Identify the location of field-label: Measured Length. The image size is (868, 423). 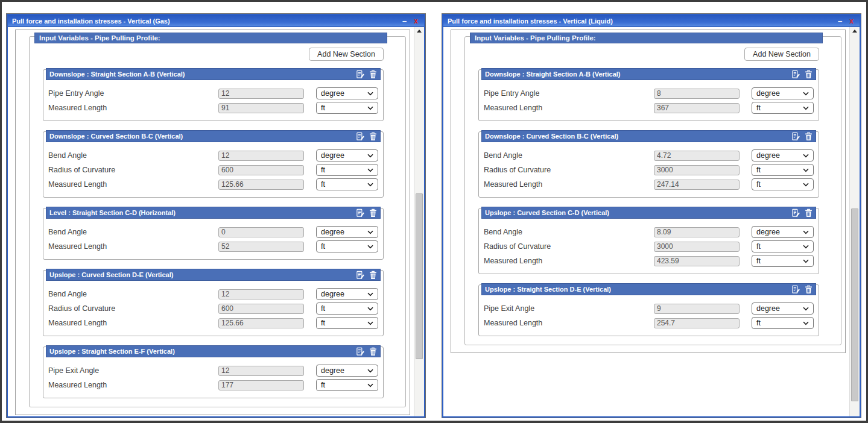
(569, 261).